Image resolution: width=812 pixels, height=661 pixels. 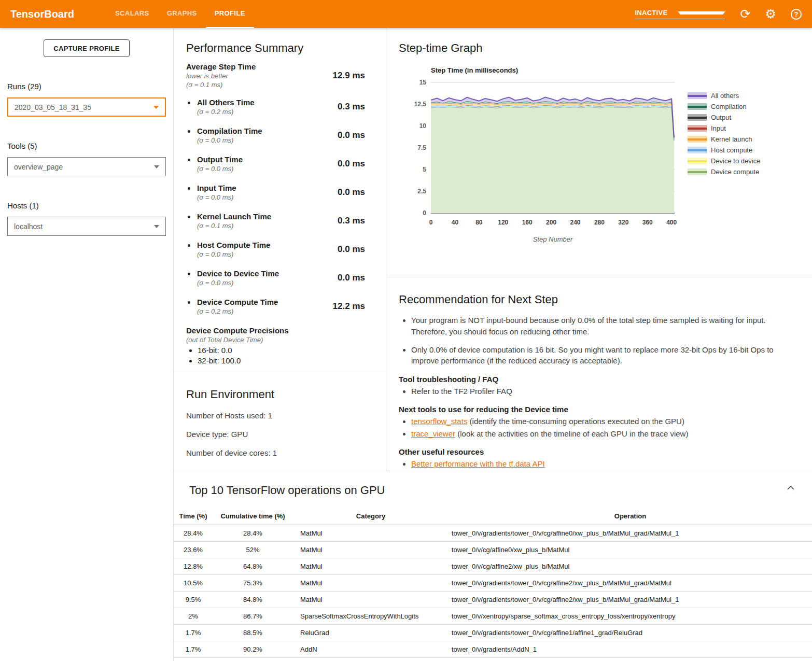 What do you see at coordinates (796, 15) in the screenshot?
I see `help-icon: ?` at bounding box center [796, 15].